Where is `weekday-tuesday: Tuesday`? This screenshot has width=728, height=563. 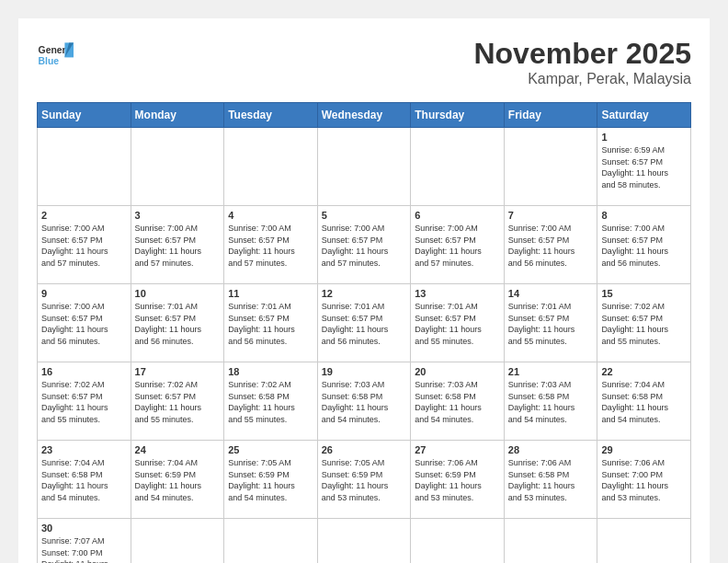 weekday-tuesday: Tuesday is located at coordinates (271, 116).